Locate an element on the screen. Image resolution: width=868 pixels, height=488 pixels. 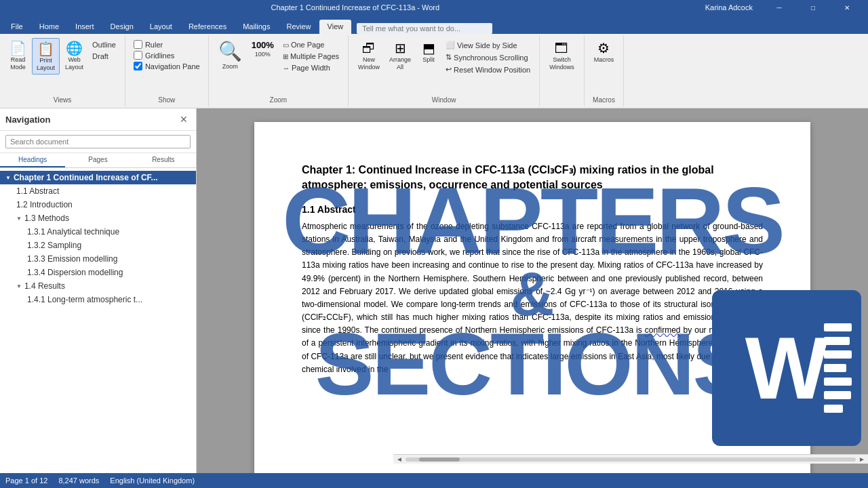
split-icon: ⬒ is located at coordinates (429, 48).